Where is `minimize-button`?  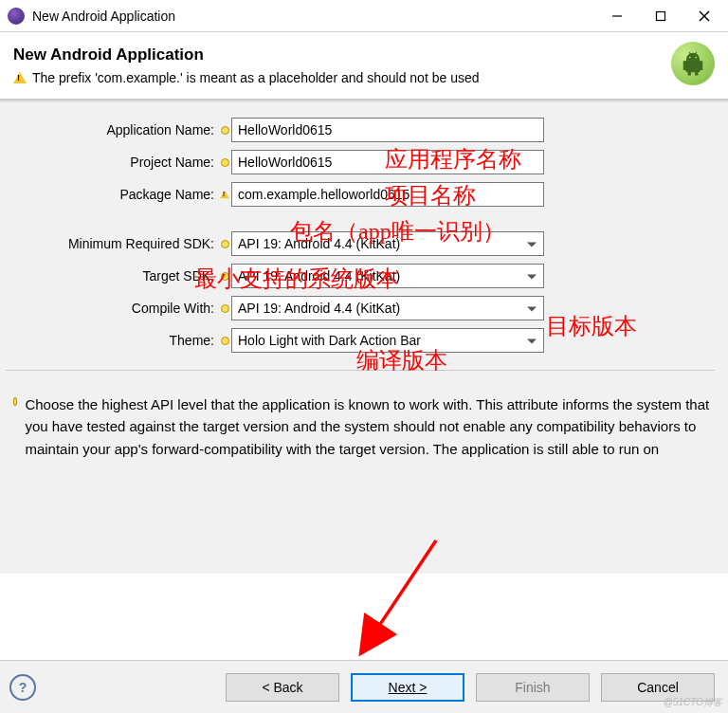 minimize-button is located at coordinates (617, 16).